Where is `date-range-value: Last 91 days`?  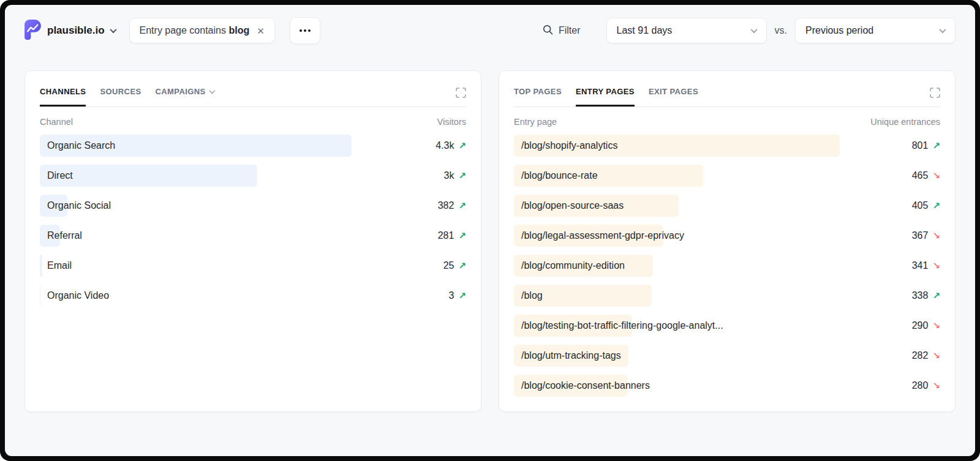
date-range-value: Last 91 days is located at coordinates (644, 31).